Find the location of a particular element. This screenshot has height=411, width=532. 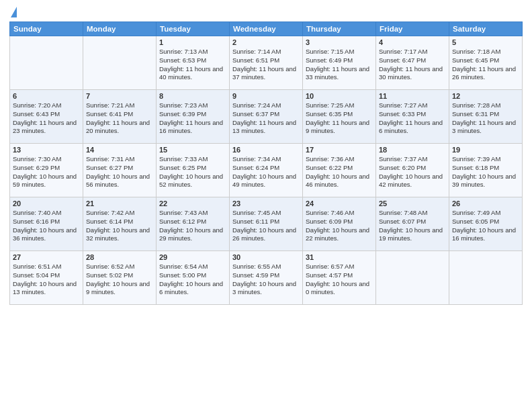

cell-info: Sunrise: 7:36 AM Sunset: 6:22 PM Dayligh… is located at coordinates (339, 172).